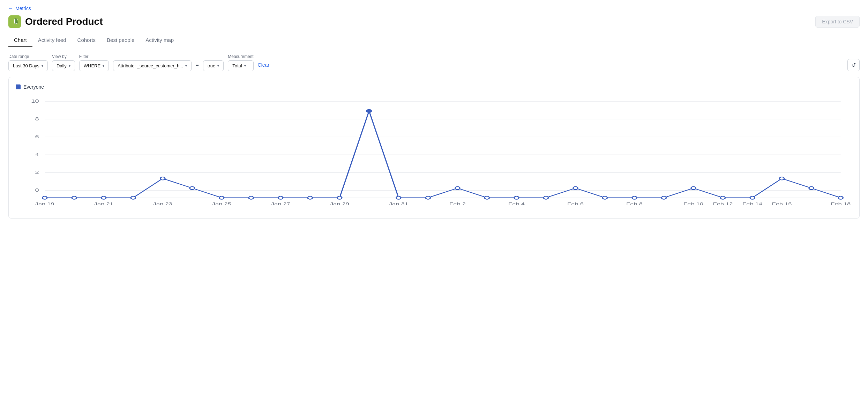  Describe the element at coordinates (11, 8) in the screenshot. I see `back-arrow-icon: ←` at that location.